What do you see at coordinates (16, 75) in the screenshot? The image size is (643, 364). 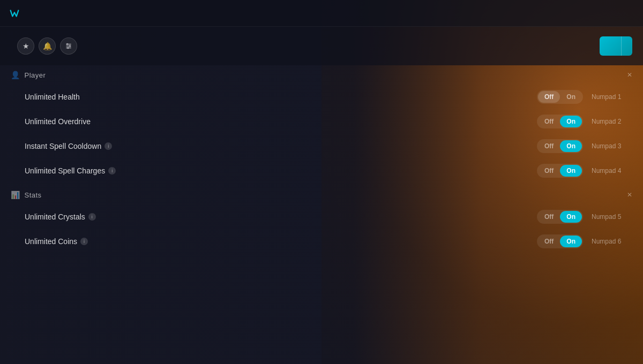 I see `section-icon-player: 👤` at bounding box center [16, 75].